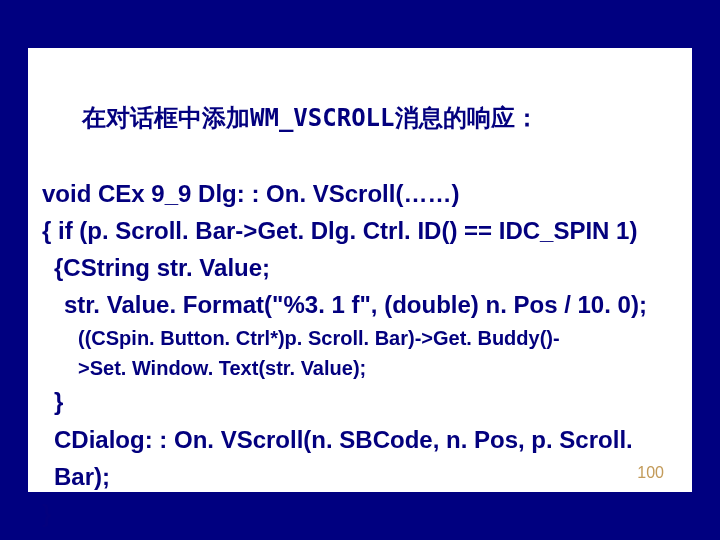 The height and width of the screenshot is (540, 720). Describe the element at coordinates (360, 368) in the screenshot. I see `code-line-5b: >Set. Window. Text(str. Value);` at that location.